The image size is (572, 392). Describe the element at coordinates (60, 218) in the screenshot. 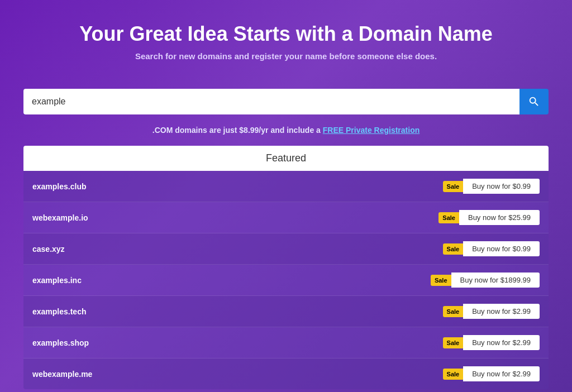

I see `domain-name: webexample.io` at that location.